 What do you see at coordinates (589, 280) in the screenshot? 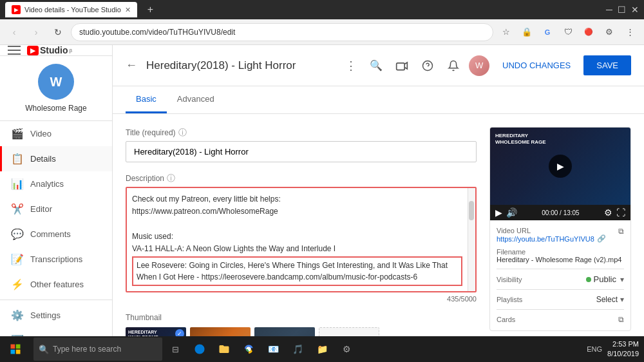
I see `public-indicator` at bounding box center [589, 280].